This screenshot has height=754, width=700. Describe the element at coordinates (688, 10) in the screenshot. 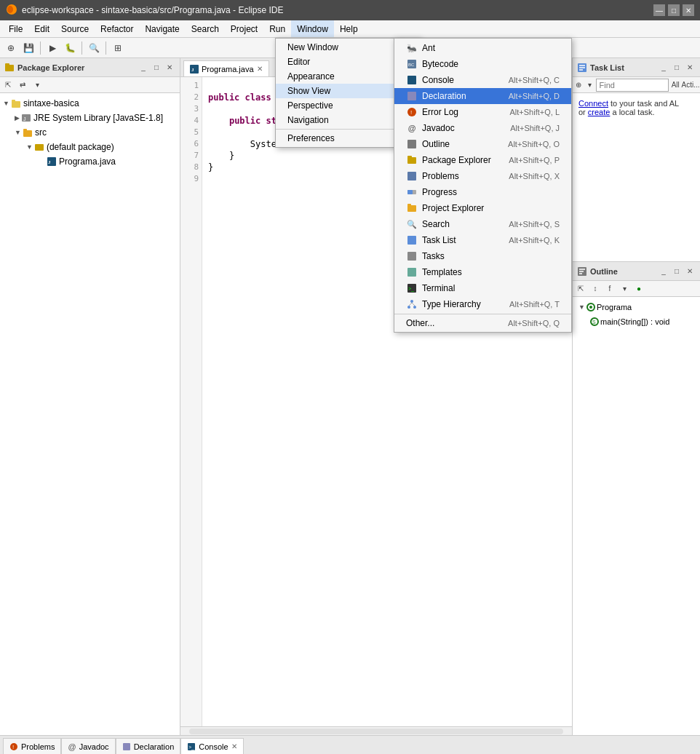

I see `close-button: ✕` at that location.